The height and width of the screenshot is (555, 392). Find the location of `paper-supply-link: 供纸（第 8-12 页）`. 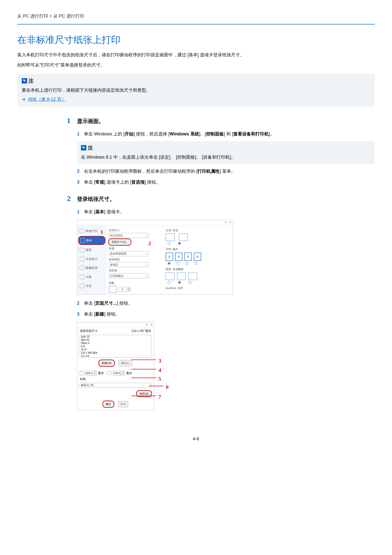

paper-supply-link: 供纸（第 8-12 页） is located at coordinates (47, 99).